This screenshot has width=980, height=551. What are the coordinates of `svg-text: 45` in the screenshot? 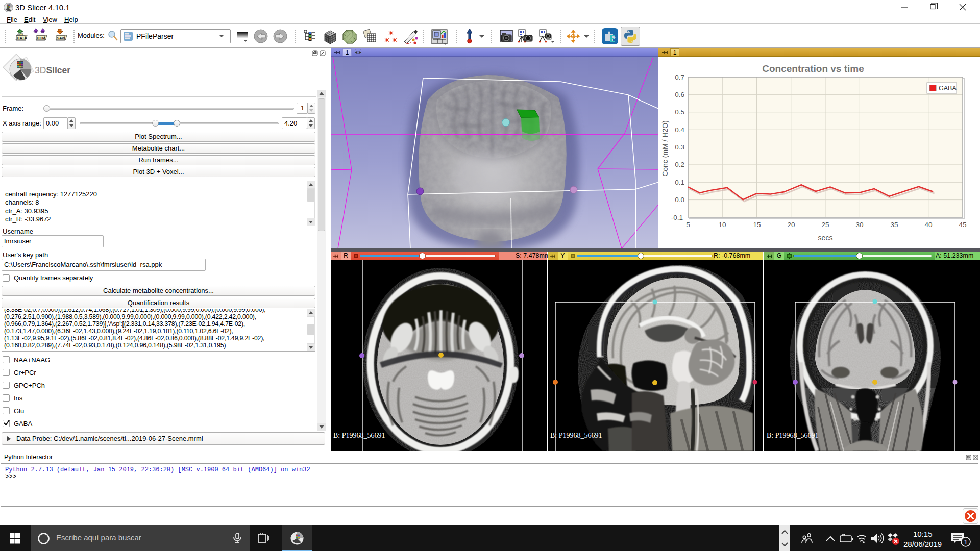 It's located at (963, 224).